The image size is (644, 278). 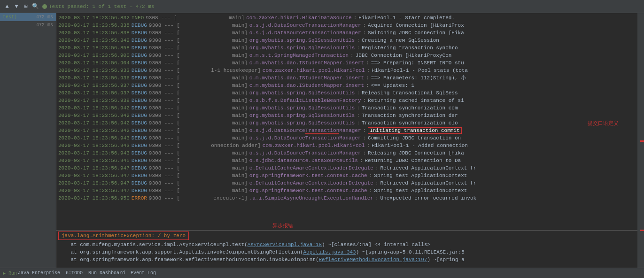 I want to click on expand-button: ⊞, so click(x=26, y=7).